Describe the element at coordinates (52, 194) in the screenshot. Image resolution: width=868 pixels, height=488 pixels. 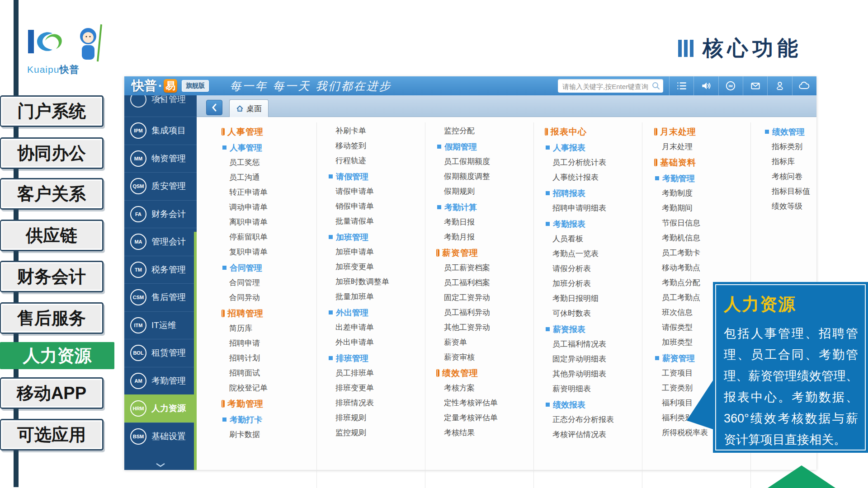
I see `left-nav-item-3: 客户关系` at that location.